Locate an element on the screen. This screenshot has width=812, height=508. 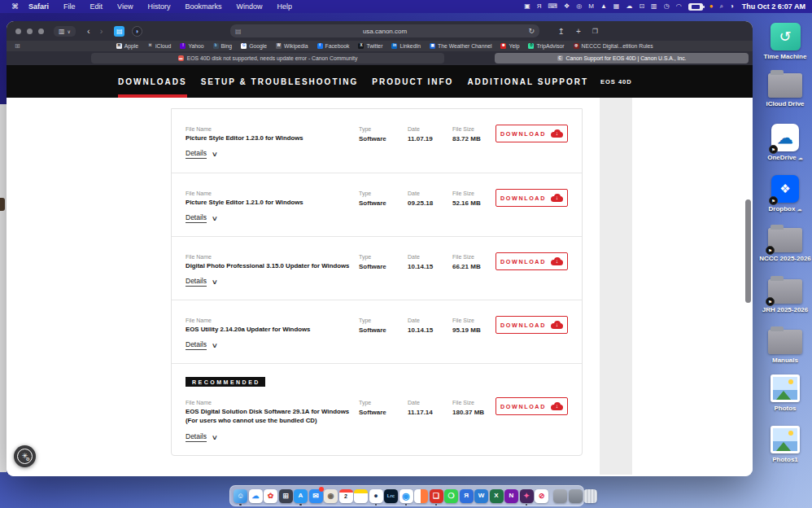
status-icon: ☁ is located at coordinates (629, 7).